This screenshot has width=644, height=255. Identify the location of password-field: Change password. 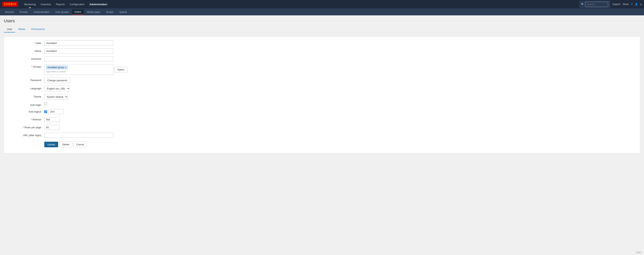
(57, 80).